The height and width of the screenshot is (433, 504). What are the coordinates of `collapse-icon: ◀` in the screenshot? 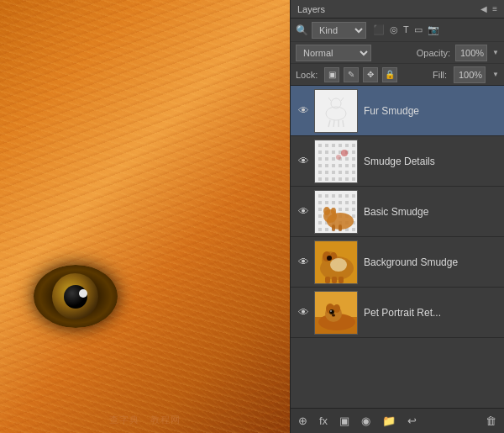 It's located at (484, 8).